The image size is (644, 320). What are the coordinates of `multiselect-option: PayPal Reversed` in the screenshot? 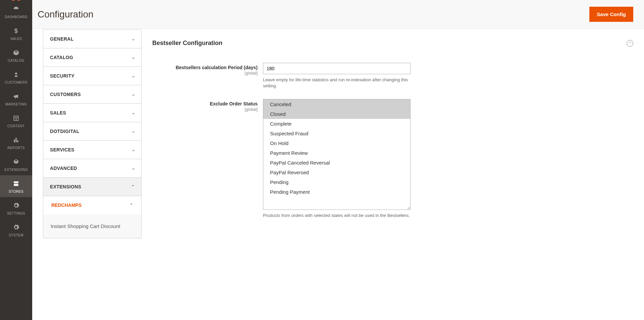 It's located at (337, 173).